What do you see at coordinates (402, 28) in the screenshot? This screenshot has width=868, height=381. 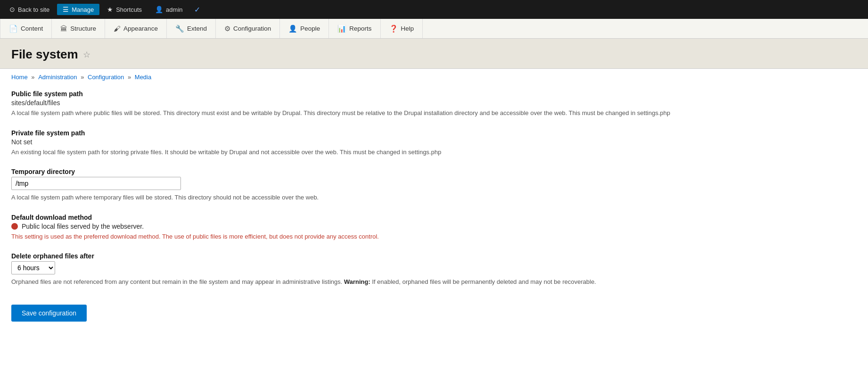 I see `nav-item-help: ❓ Help` at bounding box center [402, 28].